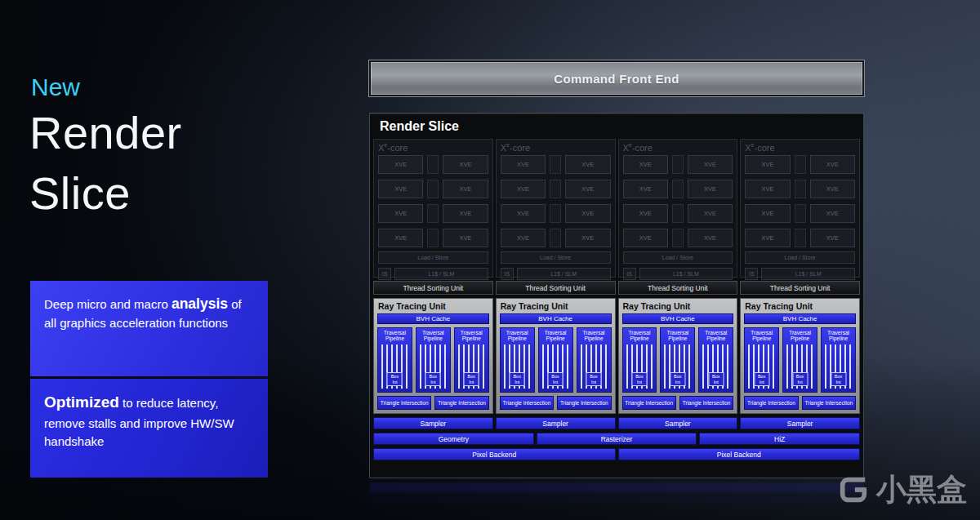  I want to click on pixel-backend-bar: Pixel Backend, so click(495, 454).